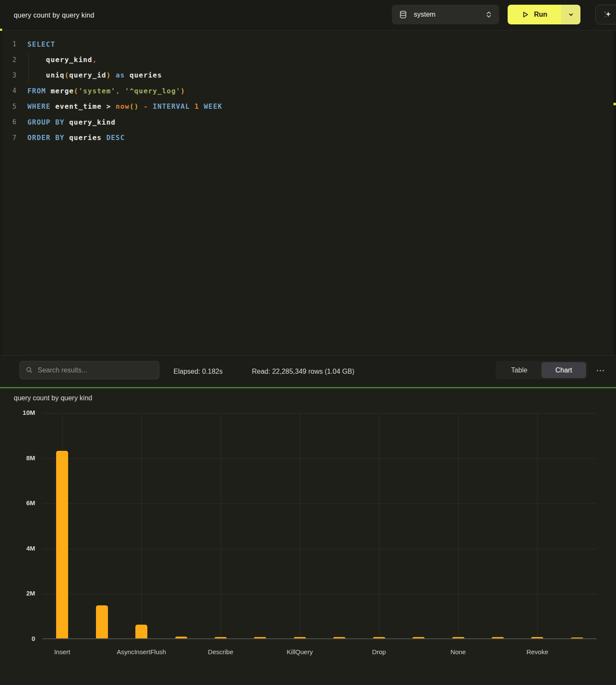 The height and width of the screenshot is (685, 616). What do you see at coordinates (221, 652) in the screenshot?
I see `x-axis-tick-label: Describe` at bounding box center [221, 652].